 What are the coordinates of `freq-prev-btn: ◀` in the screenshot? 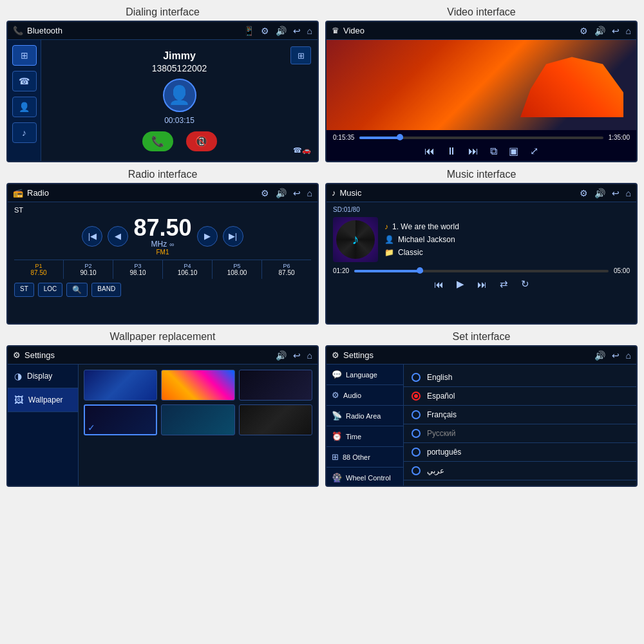 It's located at (118, 236).